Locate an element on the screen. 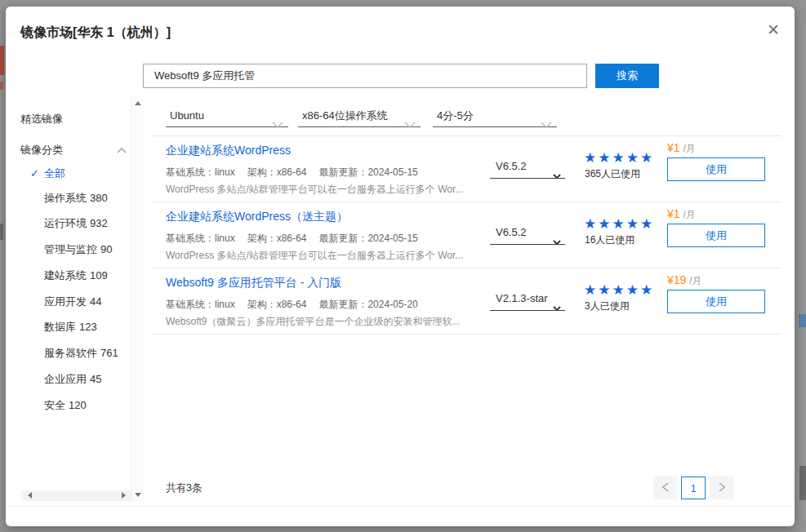 This screenshot has height=532, width=806. image-listing-row: 企业建站系统WordPress 基础系统：linux架构：x86-64最新更新：… is located at coordinates (466, 170).